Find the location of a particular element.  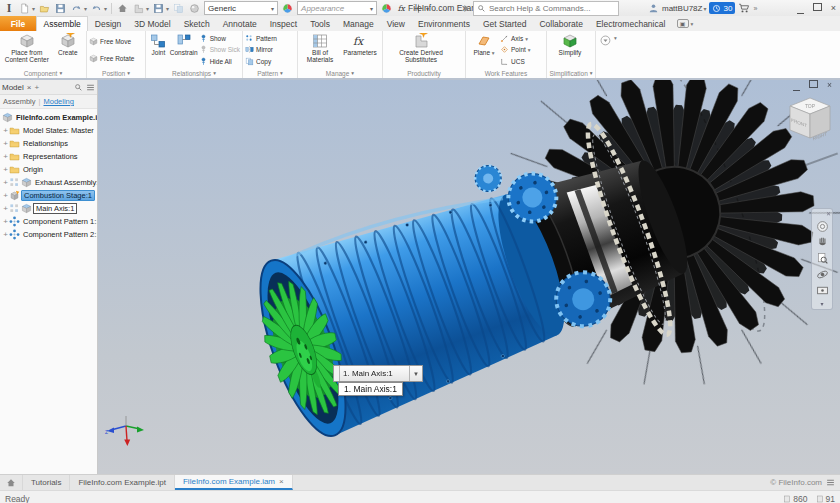

tree-item-representations: +Representations is located at coordinates (48, 156).